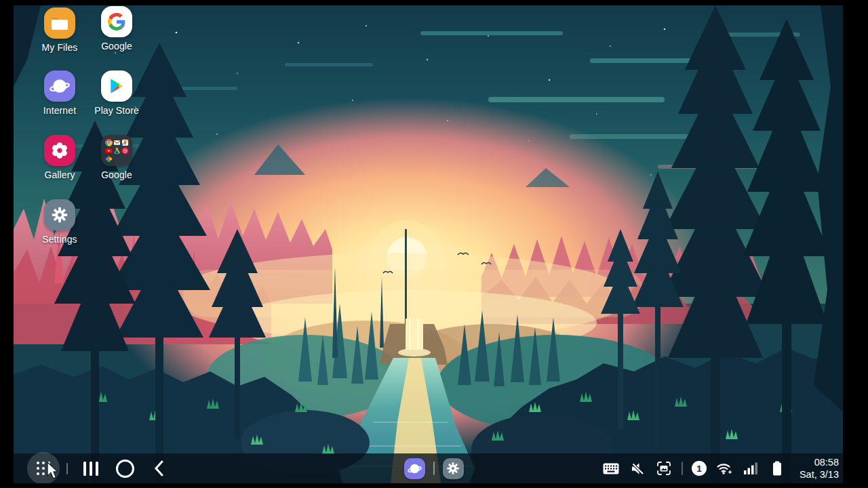  What do you see at coordinates (453, 469) in the screenshot?
I see `taskbar-settings-button` at bounding box center [453, 469].